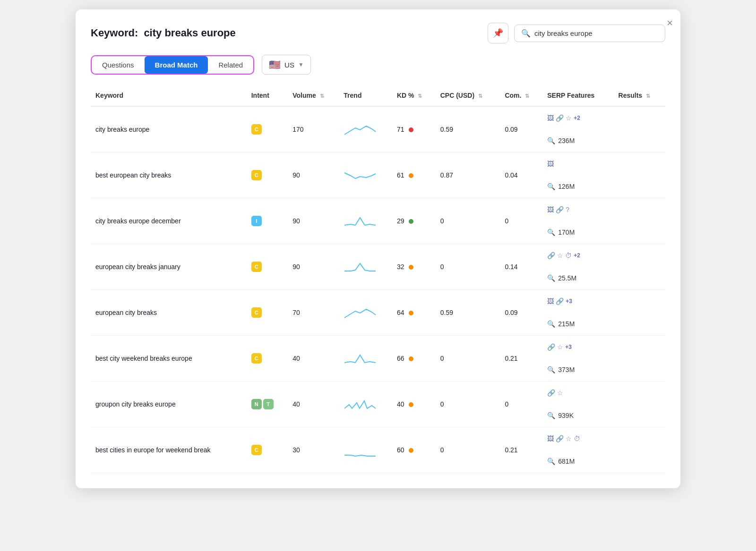 The image size is (756, 551). What do you see at coordinates (521, 95) in the screenshot?
I see `col-com: Com. ⇅` at bounding box center [521, 95].